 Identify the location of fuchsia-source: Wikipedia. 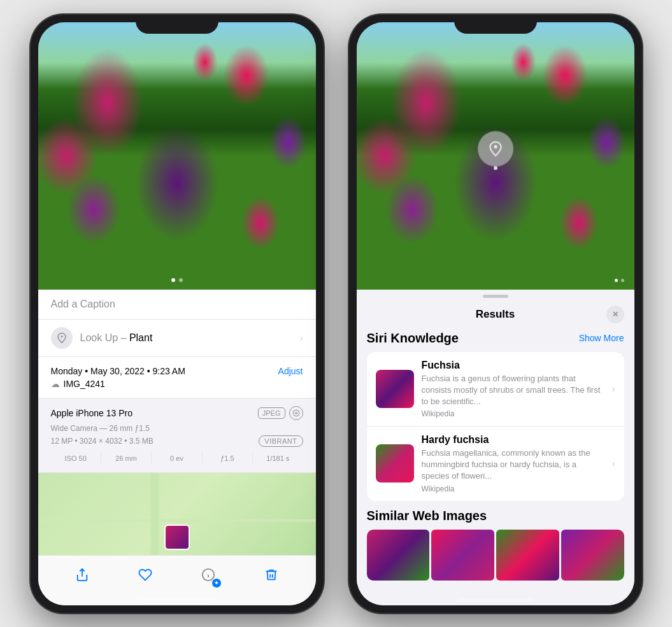
(513, 414).